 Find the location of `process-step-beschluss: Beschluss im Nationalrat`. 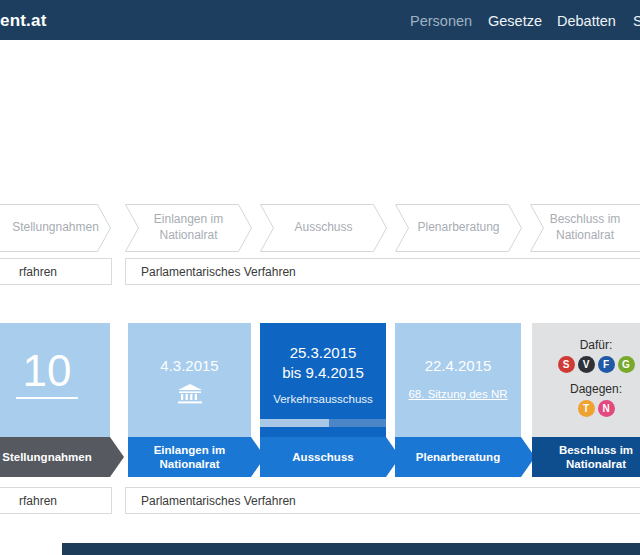

process-step-beschluss: Beschluss im Nationalrat is located at coordinates (585, 228).